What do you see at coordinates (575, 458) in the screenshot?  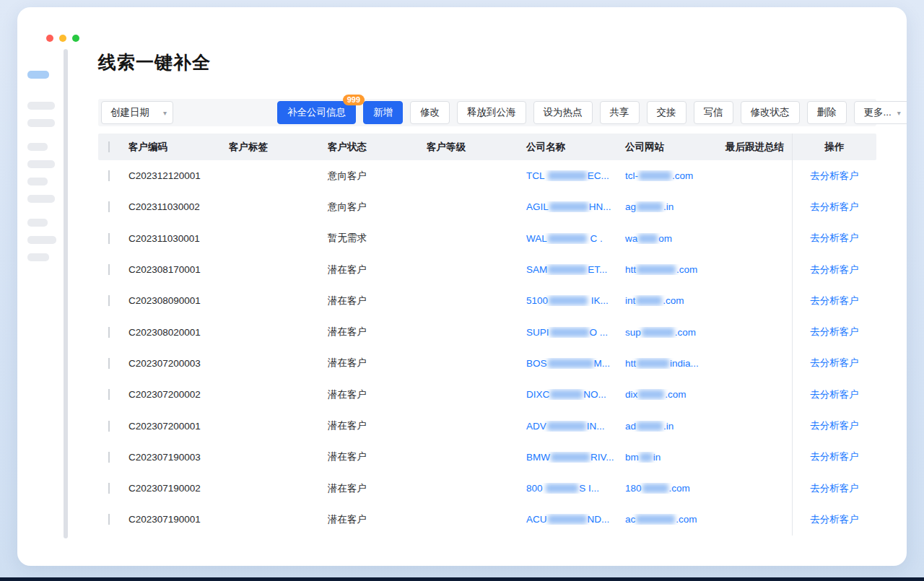 I see `company-name: BMWRIV...` at bounding box center [575, 458].